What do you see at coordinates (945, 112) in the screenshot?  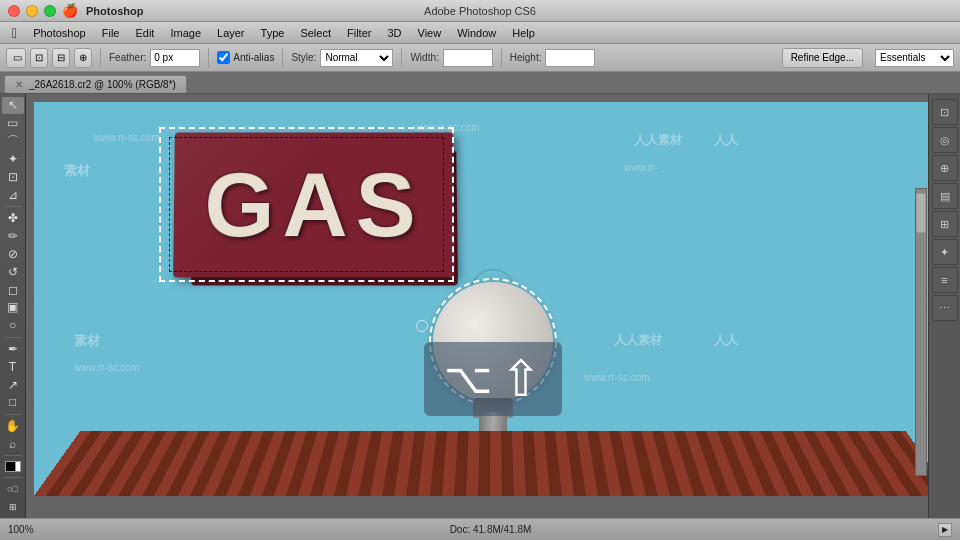 I see `panel-btn-1: ⊡` at bounding box center [945, 112].